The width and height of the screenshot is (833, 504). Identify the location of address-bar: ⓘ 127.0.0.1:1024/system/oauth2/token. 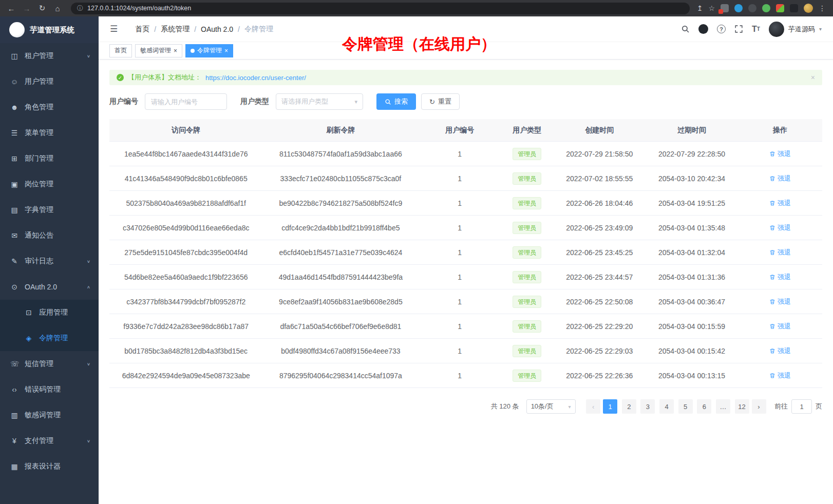
(380, 8).